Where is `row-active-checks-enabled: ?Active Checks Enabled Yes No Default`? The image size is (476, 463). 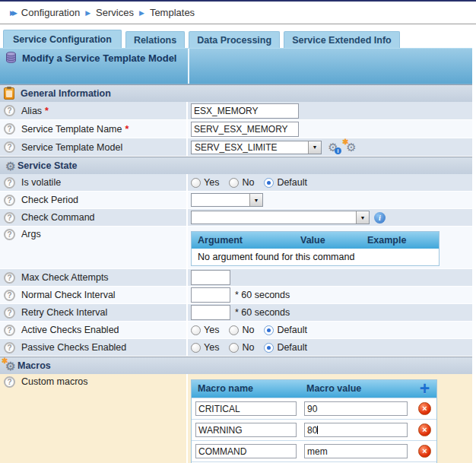 row-active-checks-enabled: ?Active Checks Enabled Yes No Default is located at coordinates (236, 330).